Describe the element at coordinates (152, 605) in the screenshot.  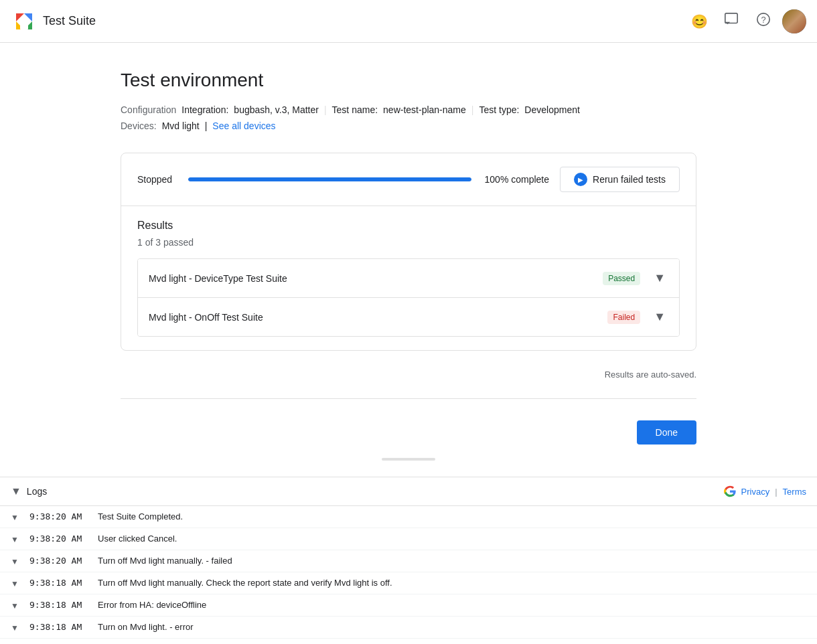
I see `log-message: Error from HA: deviceOffline` at that location.